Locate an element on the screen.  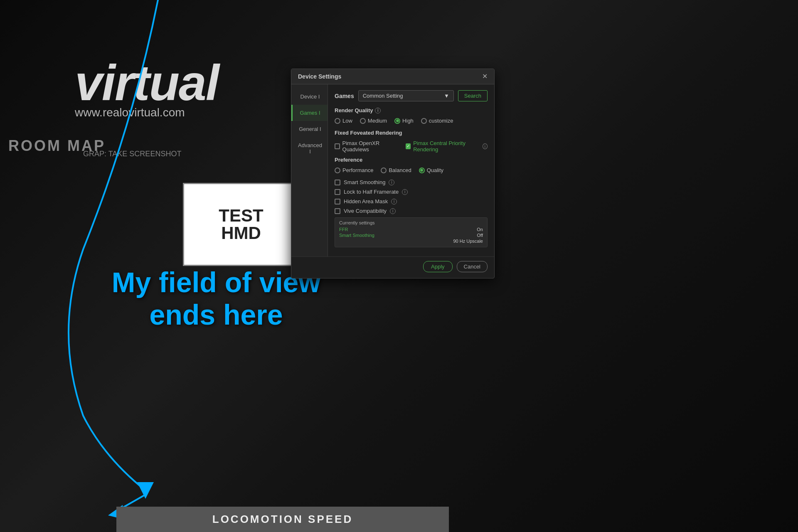
checkbox-pimax-central: ✓ Pimax Central Priority Rendering i is located at coordinates (446, 146).